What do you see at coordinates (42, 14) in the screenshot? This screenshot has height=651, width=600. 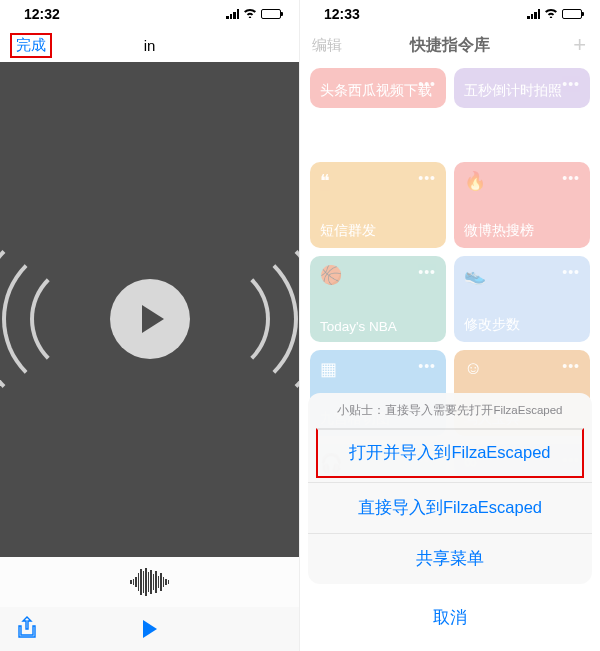 I see `clock-left: 12:32` at bounding box center [42, 14].